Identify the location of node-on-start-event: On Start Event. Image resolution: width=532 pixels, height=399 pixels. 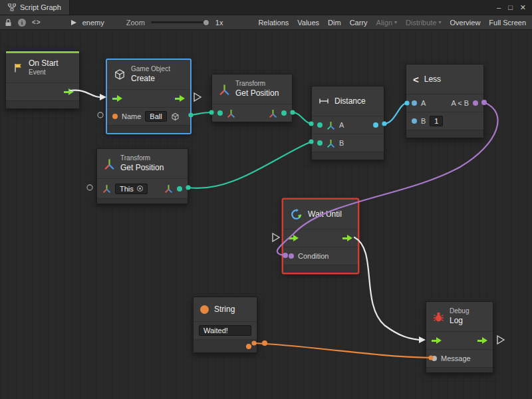
(43, 80).